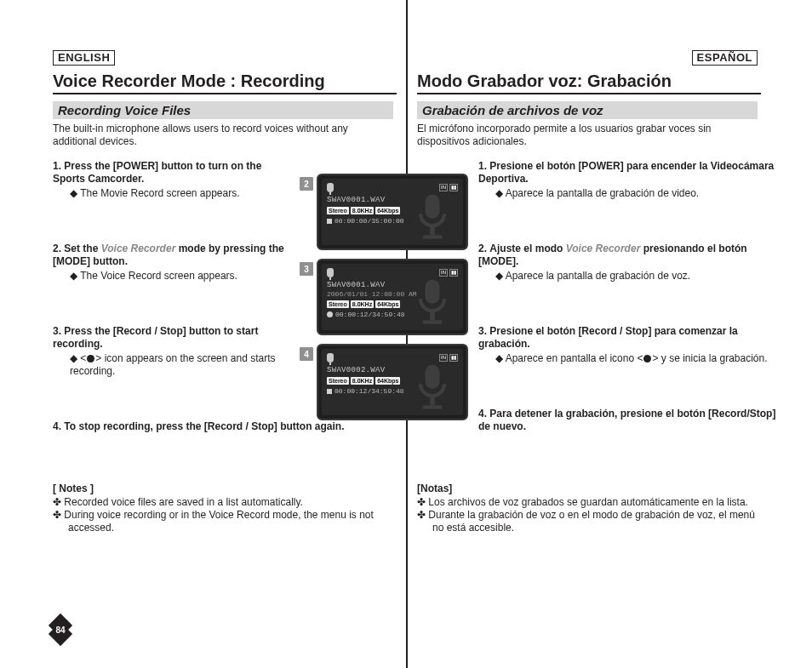 Image resolution: width=812 pixels, height=668 pixels. Describe the element at coordinates (83, 58) in the screenshot. I see `language-english-label: ENGLISH` at that location.